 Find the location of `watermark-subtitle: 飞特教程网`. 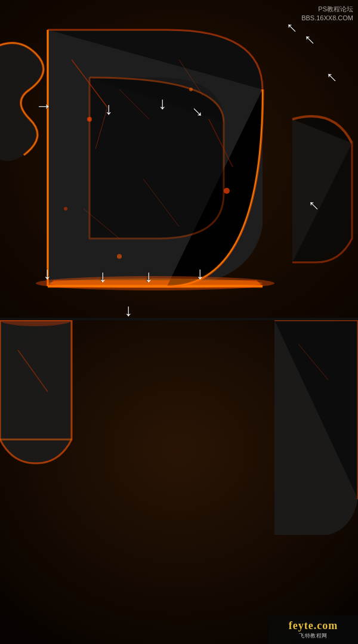

watermark-subtitle: 飞特教程网 is located at coordinates (313, 636).